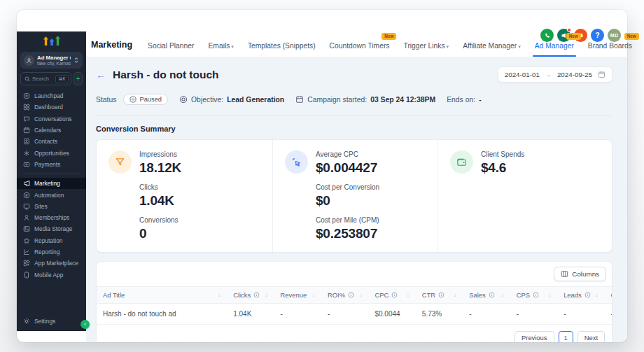 This screenshot has height=352, width=644. Describe the element at coordinates (52, 218) in the screenshot. I see `sidebar-item-memberships: Memberships` at that location.